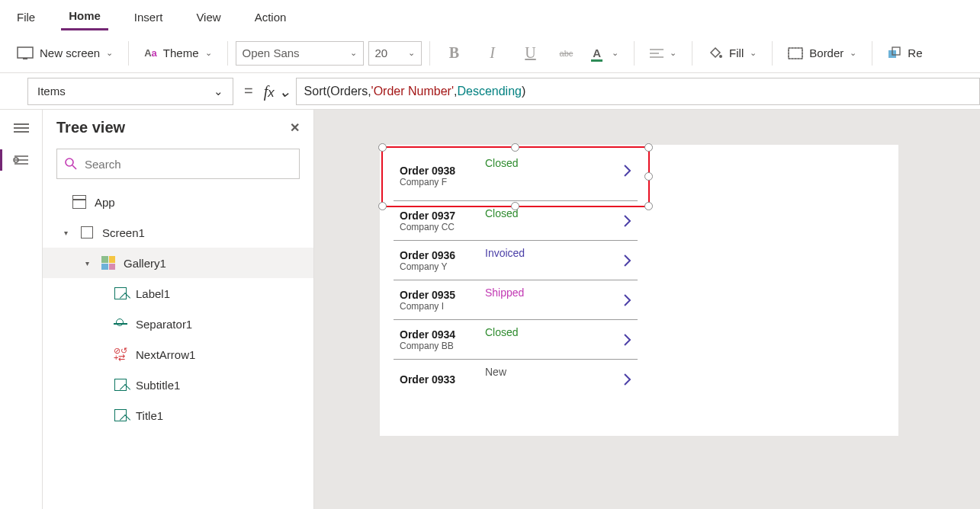 This screenshot has width=980, height=509. I want to click on gallery-icon, so click(108, 263).